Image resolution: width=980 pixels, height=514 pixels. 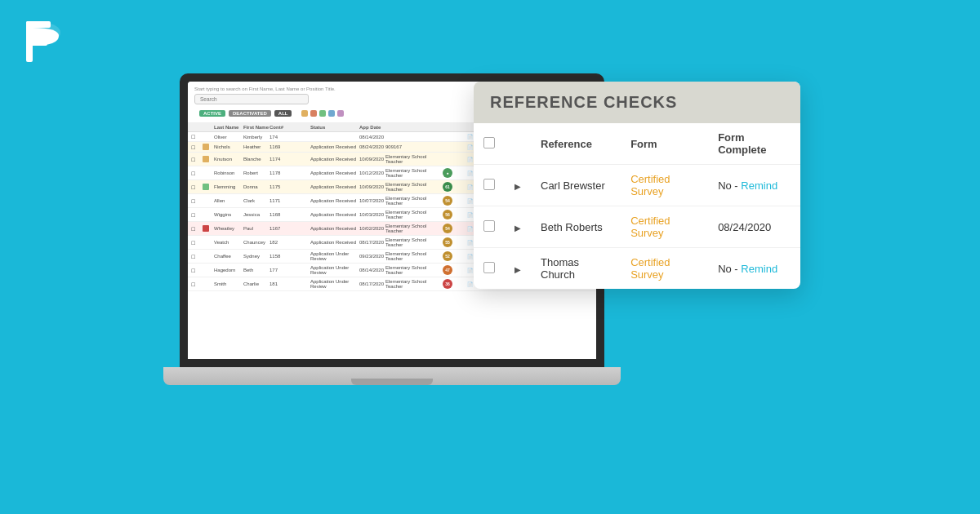 What do you see at coordinates (42, 42) in the screenshot?
I see `app-logo` at bounding box center [42, 42].